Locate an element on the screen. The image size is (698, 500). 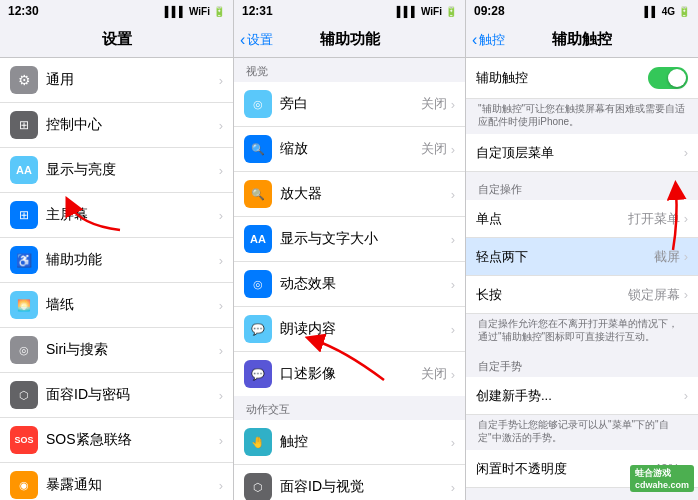
right-item-singletap: 单点 打开菜单 › is located at coordinates (582, 219).